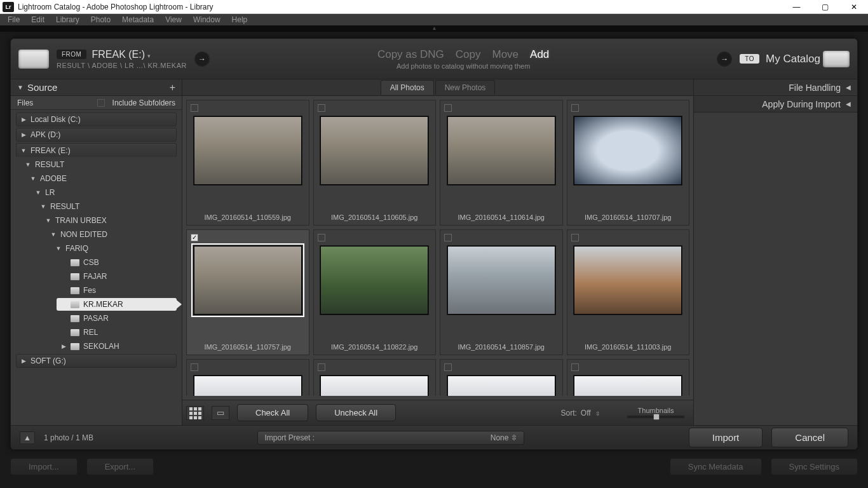  What do you see at coordinates (273, 413) in the screenshot?
I see `check-all-button: Check All` at bounding box center [273, 413].